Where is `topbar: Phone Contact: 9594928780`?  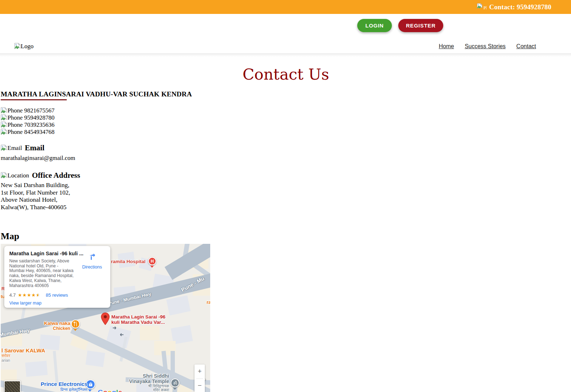
topbar: Phone Contact: 9594928780 is located at coordinates (286, 7).